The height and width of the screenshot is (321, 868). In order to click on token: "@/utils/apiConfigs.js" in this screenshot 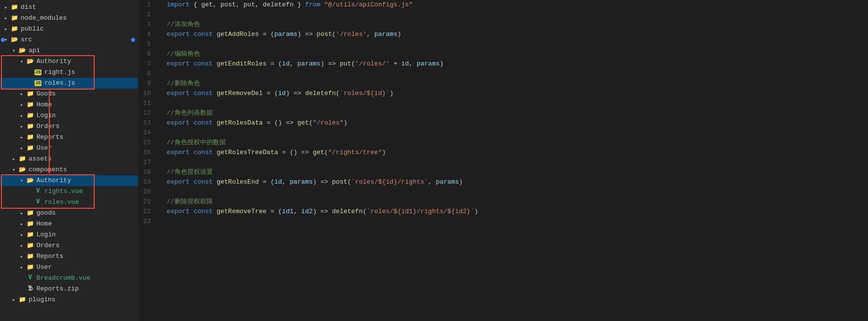, I will do `click(369, 5)`.